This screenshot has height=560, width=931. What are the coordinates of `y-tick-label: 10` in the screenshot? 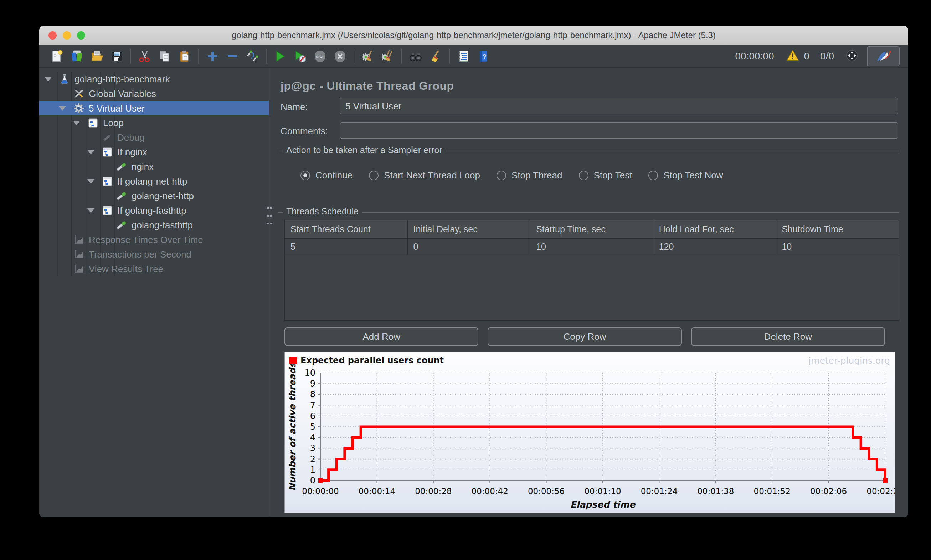 It's located at (310, 373).